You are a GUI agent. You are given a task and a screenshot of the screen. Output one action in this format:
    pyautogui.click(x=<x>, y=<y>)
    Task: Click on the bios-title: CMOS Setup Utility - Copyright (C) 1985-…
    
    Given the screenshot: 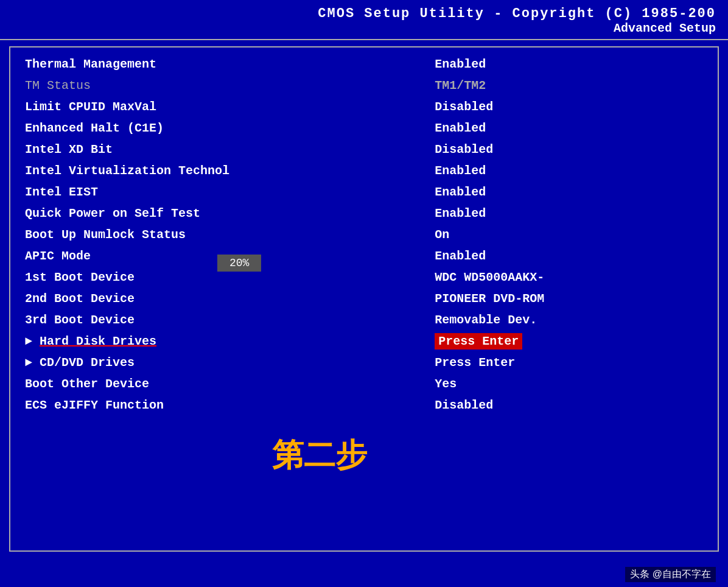 What is the action you would take?
    pyautogui.click(x=364, y=13)
    